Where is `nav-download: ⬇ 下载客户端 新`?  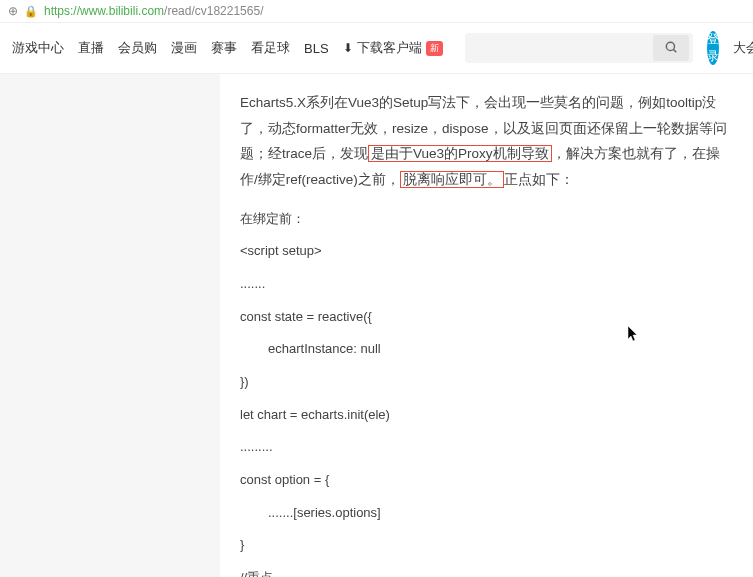
nav-download: ⬇ 下载客户端 新 is located at coordinates (393, 48).